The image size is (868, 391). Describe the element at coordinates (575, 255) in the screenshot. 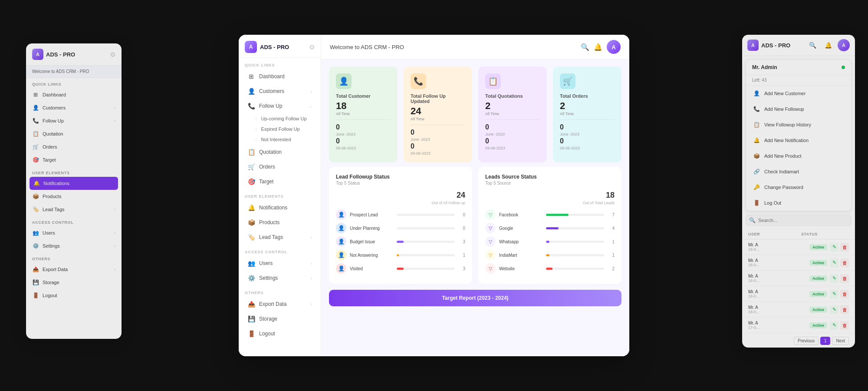

I see `indiamart-bar` at that location.